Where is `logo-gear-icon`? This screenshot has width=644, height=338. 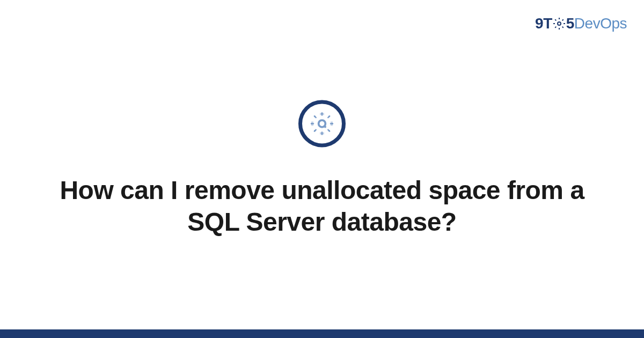
logo-gear-icon is located at coordinates (559, 23).